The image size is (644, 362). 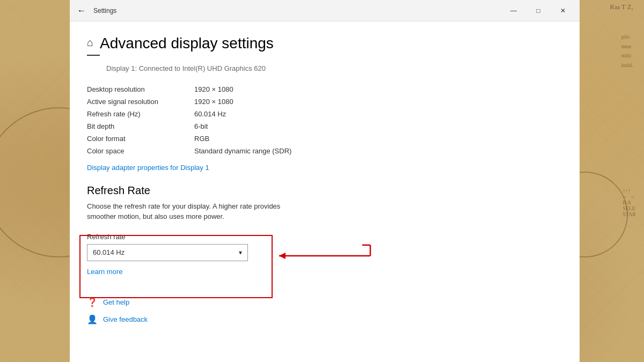 What do you see at coordinates (325, 191) in the screenshot?
I see `refresh-rate-title: Refresh Rate` at bounding box center [325, 191].